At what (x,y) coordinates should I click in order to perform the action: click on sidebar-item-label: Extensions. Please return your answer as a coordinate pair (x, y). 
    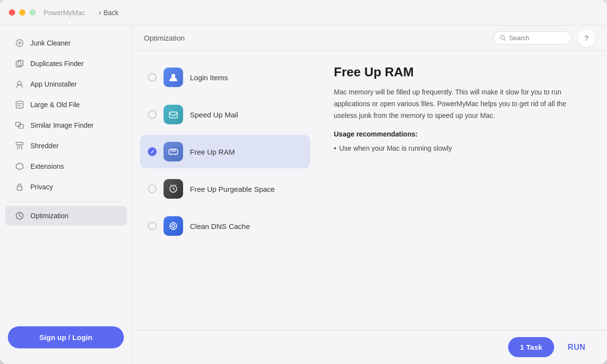
    Looking at the image, I should click on (47, 166).